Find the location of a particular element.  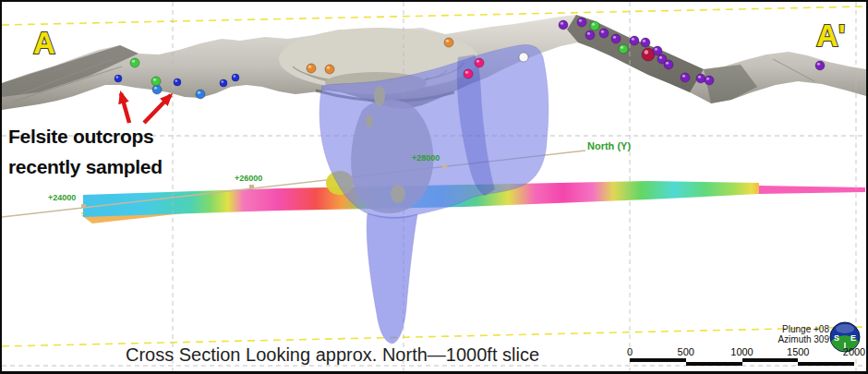

scale-label-2000: 2000 is located at coordinates (854, 352).